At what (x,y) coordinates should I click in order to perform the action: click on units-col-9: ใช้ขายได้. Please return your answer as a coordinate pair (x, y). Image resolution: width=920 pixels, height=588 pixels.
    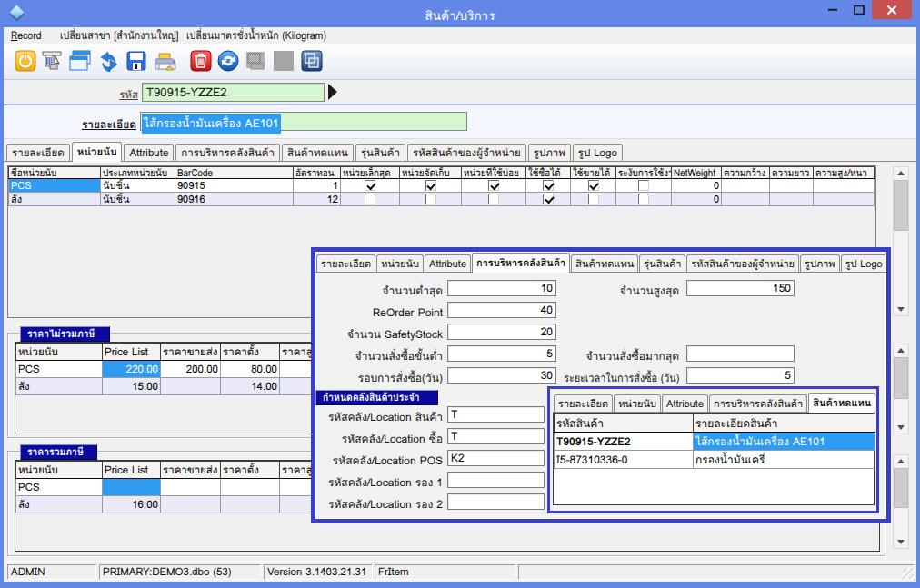
    Looking at the image, I should click on (594, 173).